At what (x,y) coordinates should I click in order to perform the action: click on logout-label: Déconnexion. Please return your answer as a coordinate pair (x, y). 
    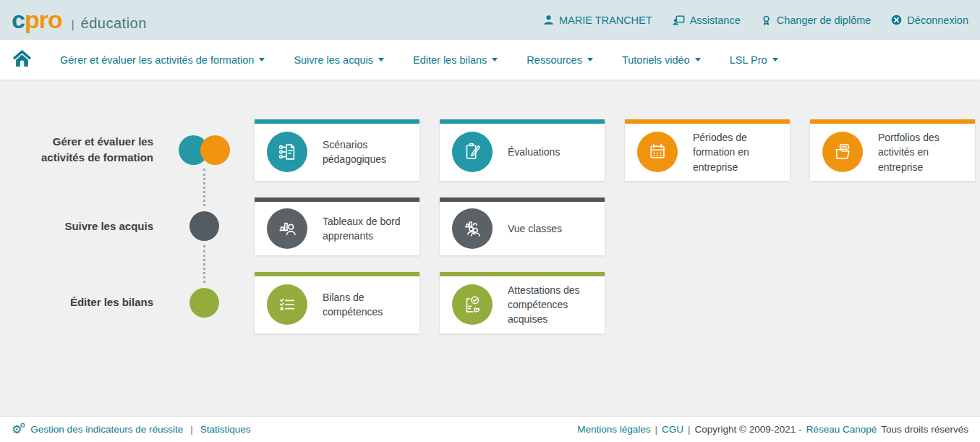
    Looking at the image, I should click on (937, 20).